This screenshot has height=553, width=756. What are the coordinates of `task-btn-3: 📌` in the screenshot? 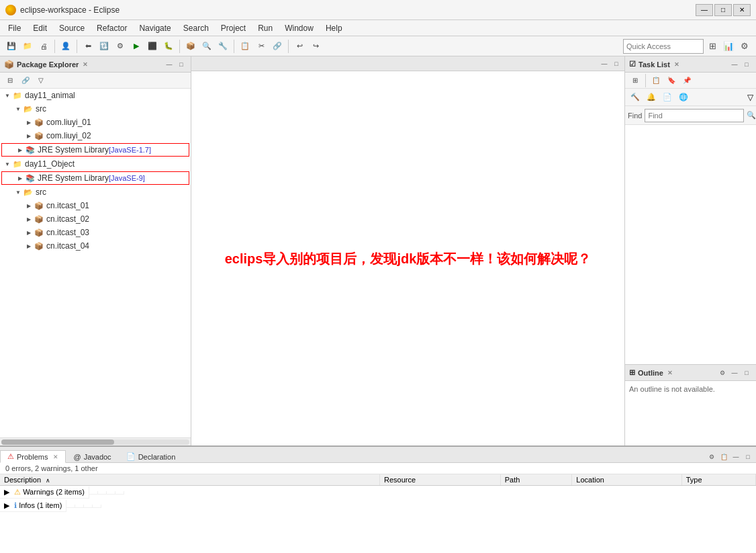 It's located at (687, 81).